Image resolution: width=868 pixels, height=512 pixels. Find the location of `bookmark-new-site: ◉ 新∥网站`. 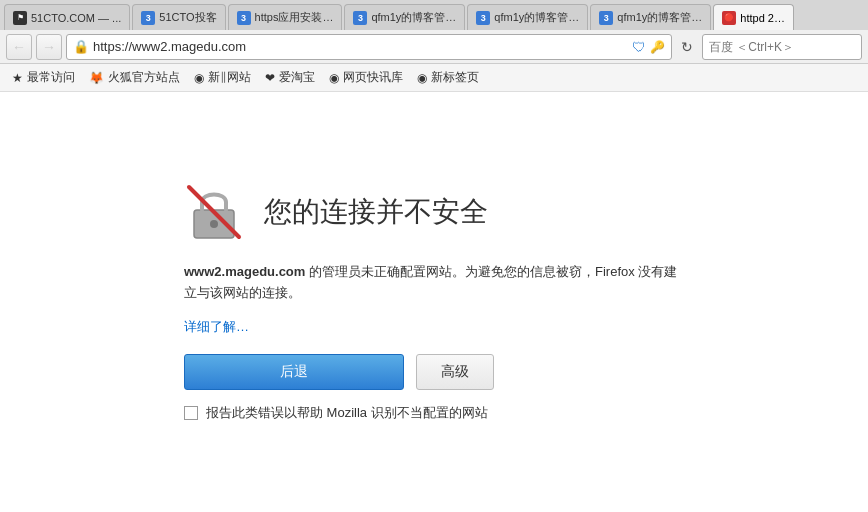

bookmark-new-site: ◉ 新∥网站 is located at coordinates (222, 78).